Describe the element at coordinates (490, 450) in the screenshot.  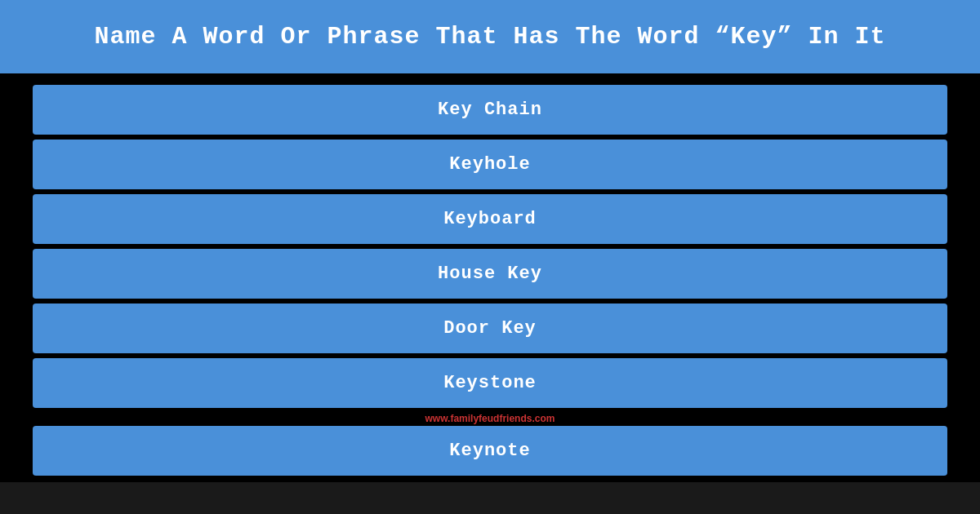
I see `answer-label-7: Keynote` at that location.